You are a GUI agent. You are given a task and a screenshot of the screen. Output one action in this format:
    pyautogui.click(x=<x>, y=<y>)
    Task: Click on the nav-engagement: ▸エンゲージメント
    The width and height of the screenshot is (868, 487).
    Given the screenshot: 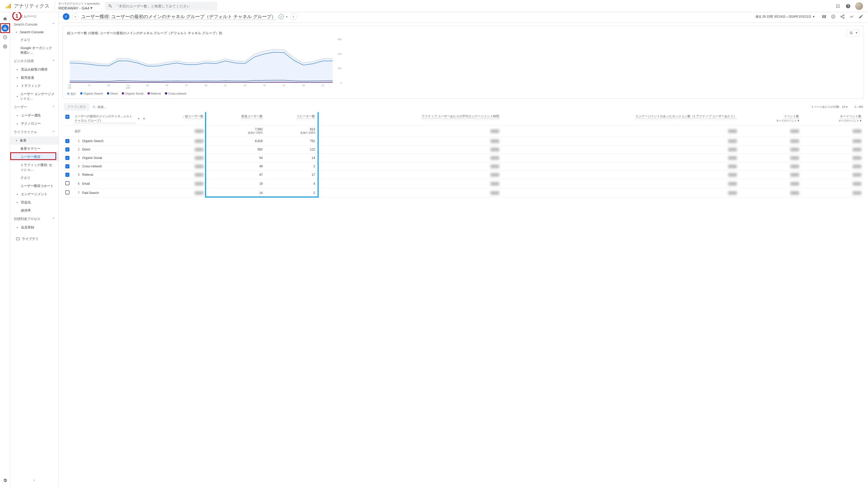 What is the action you would take?
    pyautogui.click(x=34, y=194)
    